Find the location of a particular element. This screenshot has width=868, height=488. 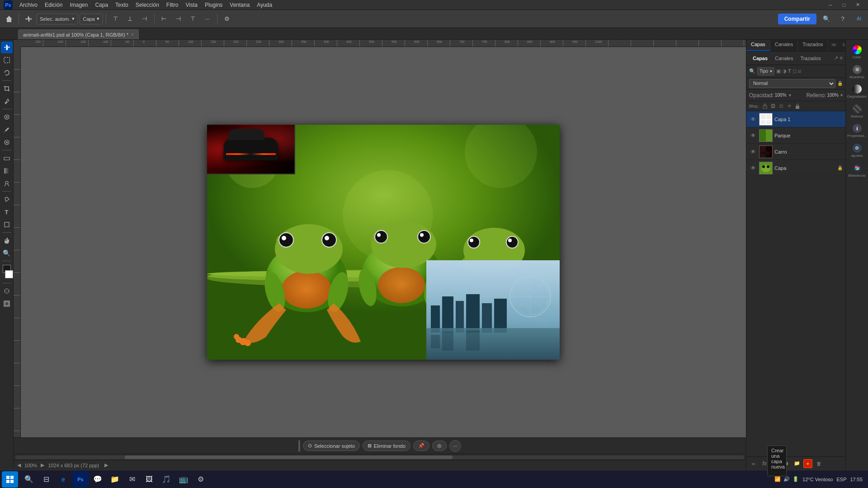

menu-archivo: Archivo is located at coordinates (28, 5).